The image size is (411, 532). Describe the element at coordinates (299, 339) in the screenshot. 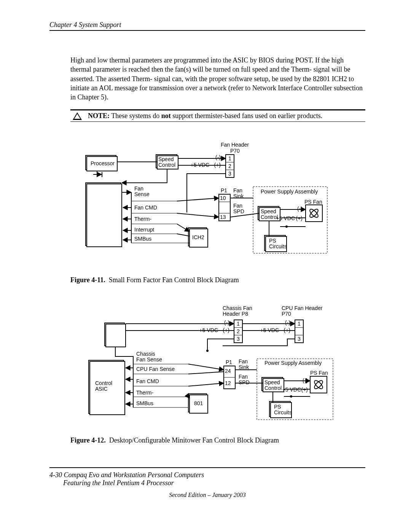

I see `pin-p70b-3: 3` at that location.